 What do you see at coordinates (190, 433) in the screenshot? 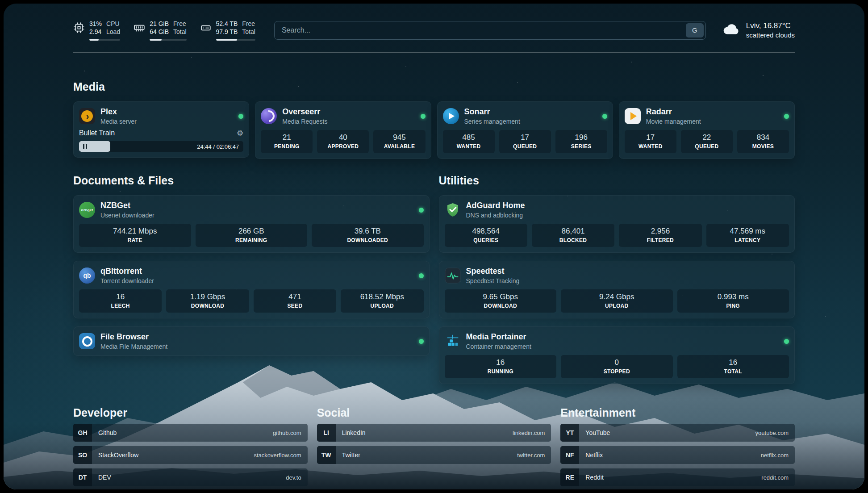
I see `link-github: GH Github github.com` at bounding box center [190, 433].